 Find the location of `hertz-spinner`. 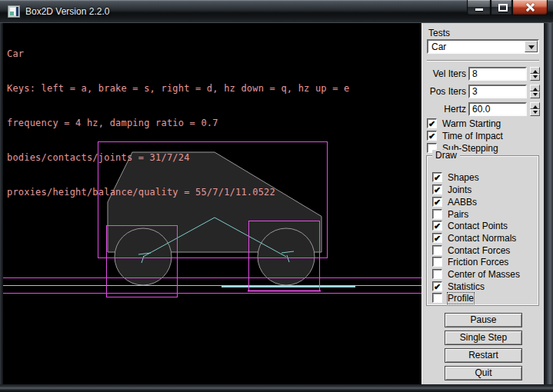

hertz-spinner is located at coordinates (535, 109).